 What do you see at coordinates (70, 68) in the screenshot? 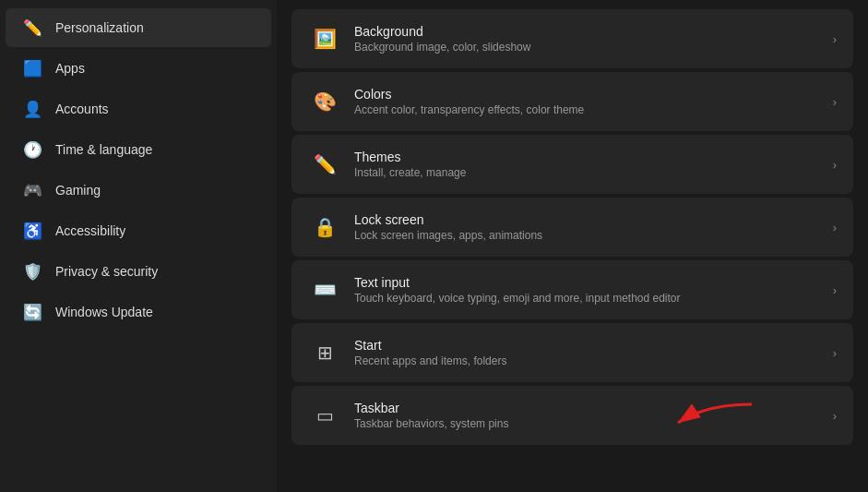
I see `sidebar-label-apps: Apps` at bounding box center [70, 68].